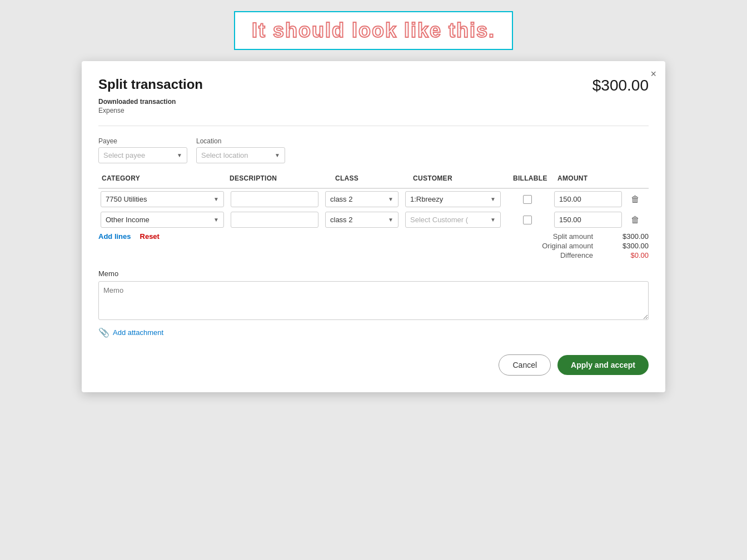 This screenshot has height=560, width=747. I want to click on payee-label: Payee, so click(143, 141).